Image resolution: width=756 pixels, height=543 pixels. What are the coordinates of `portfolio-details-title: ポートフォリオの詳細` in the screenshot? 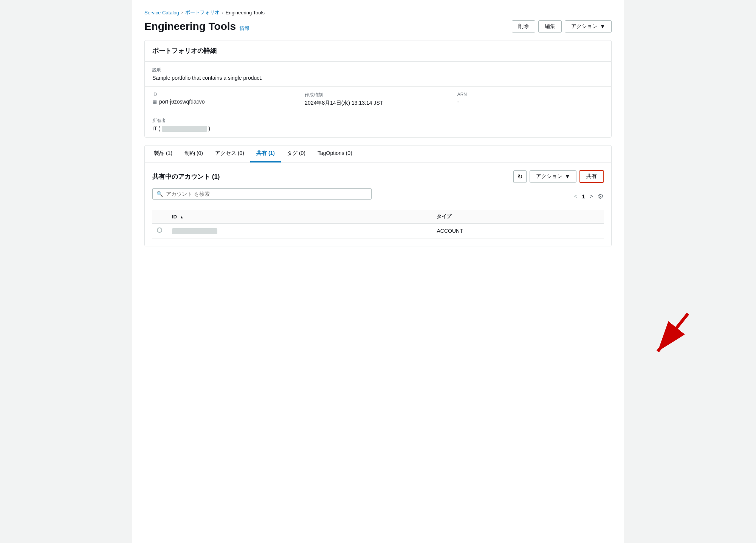 It's located at (378, 51).